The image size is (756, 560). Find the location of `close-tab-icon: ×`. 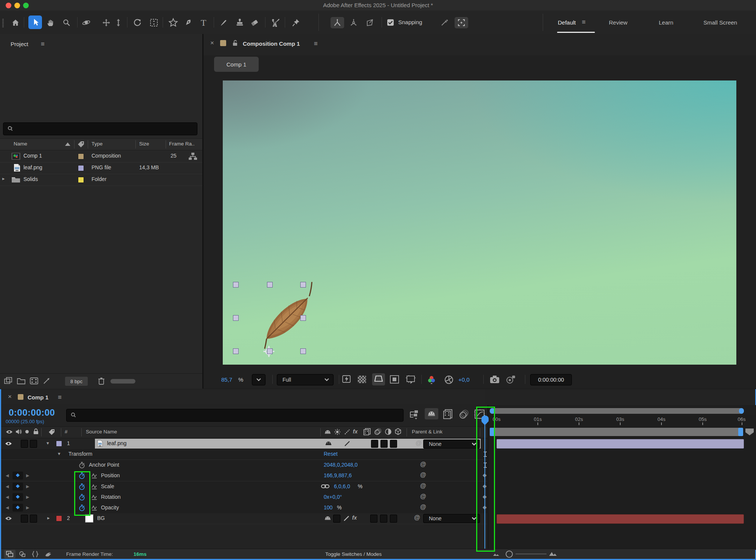

close-tab-icon: × is located at coordinates (212, 43).